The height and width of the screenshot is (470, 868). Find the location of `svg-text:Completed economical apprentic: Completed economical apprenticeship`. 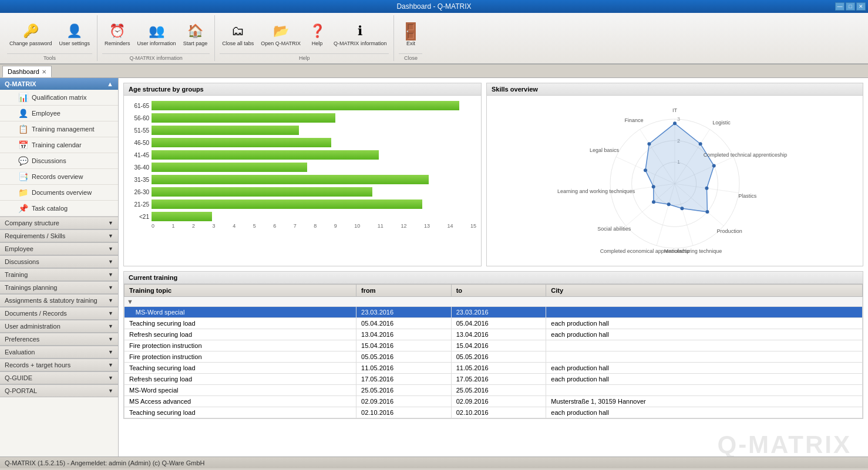

svg-text:Completed economical apprentic: Completed economical apprenticeship is located at coordinates (645, 251).